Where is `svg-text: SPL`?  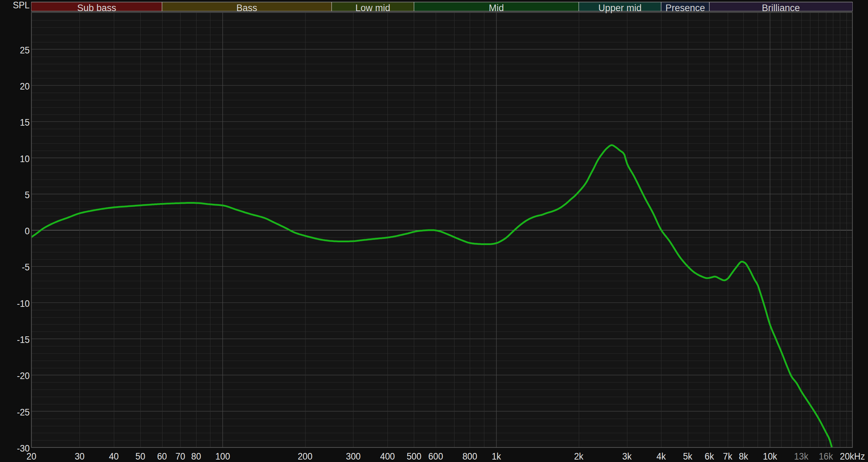 svg-text: SPL is located at coordinates (21, 5).